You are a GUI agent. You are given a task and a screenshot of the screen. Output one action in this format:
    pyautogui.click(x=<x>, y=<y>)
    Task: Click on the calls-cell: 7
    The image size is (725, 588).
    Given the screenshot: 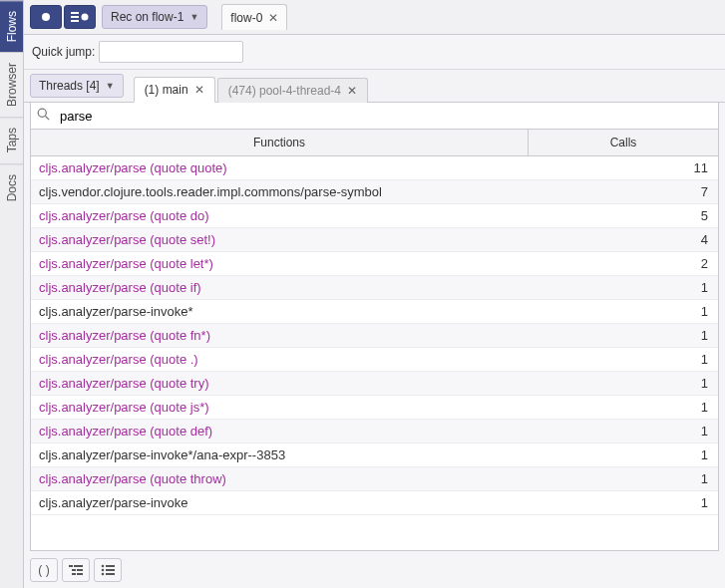 What is the action you would take?
    pyautogui.click(x=623, y=191)
    